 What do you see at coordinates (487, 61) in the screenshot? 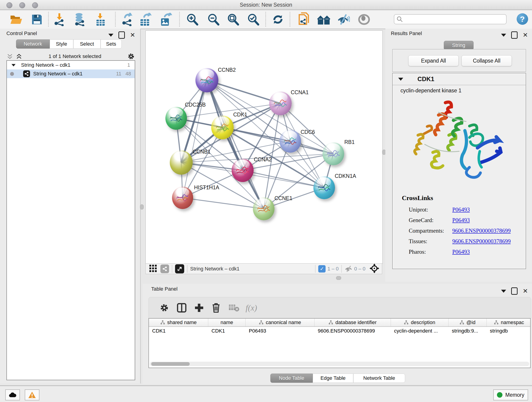
I see `collapse-all-button: Collapse All` at bounding box center [487, 61].